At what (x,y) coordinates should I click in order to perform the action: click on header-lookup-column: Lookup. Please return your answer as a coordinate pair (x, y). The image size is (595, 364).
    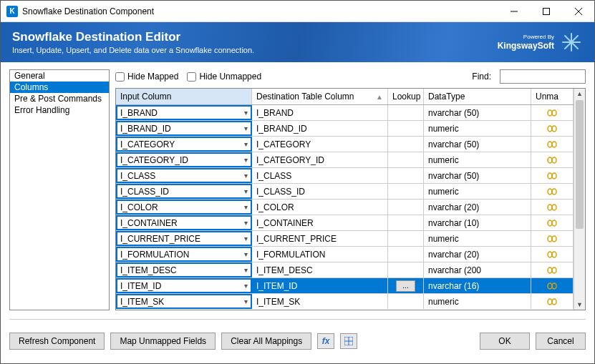
    Looking at the image, I should click on (406, 97).